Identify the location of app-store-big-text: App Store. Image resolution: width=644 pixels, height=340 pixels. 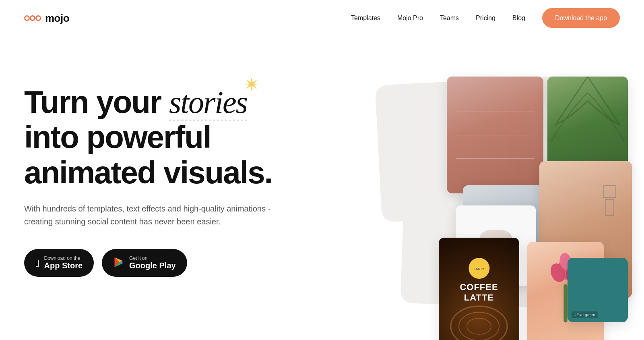
(64, 266).